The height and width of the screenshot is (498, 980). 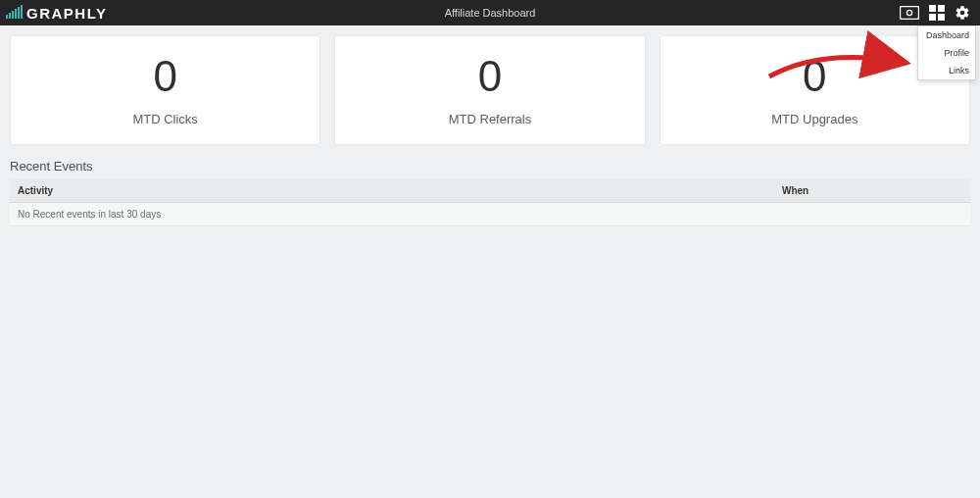 I want to click on brand-name: GRAPHLY, so click(x=67, y=14).